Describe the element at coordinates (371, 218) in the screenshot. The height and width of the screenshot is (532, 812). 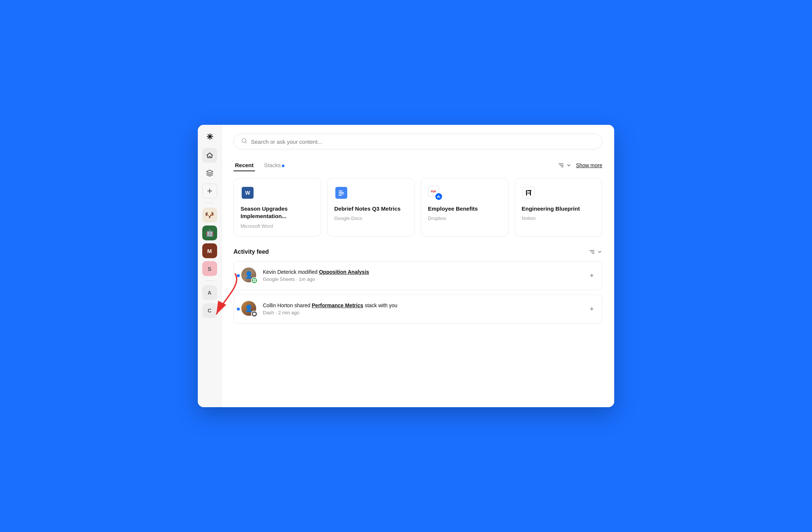
I see `card-source: Google Docs` at that location.